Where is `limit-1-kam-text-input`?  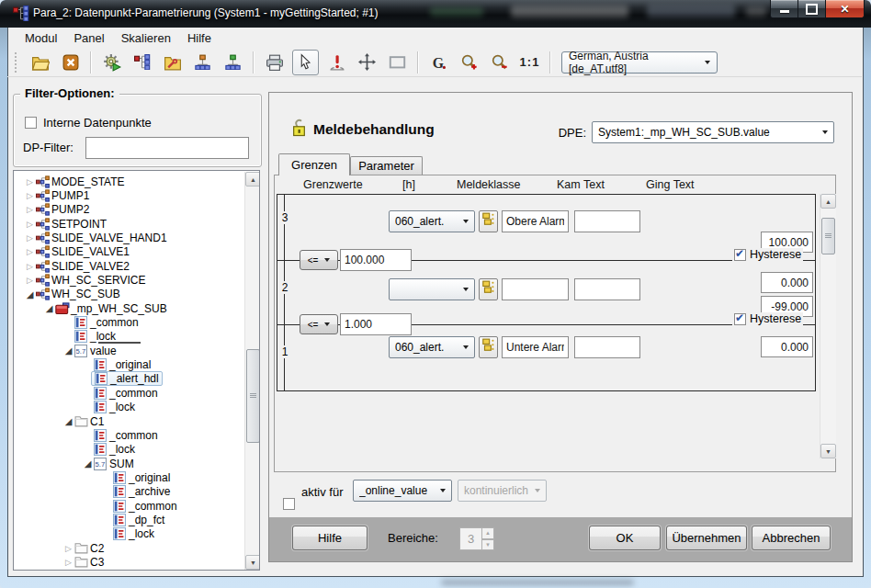 limit-1-kam-text-input is located at coordinates (535, 347).